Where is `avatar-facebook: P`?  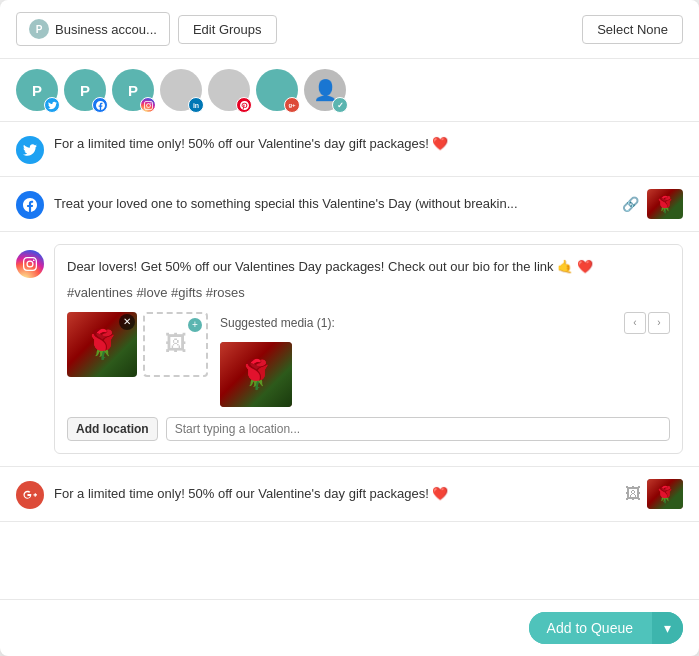 avatar-facebook: P is located at coordinates (85, 90).